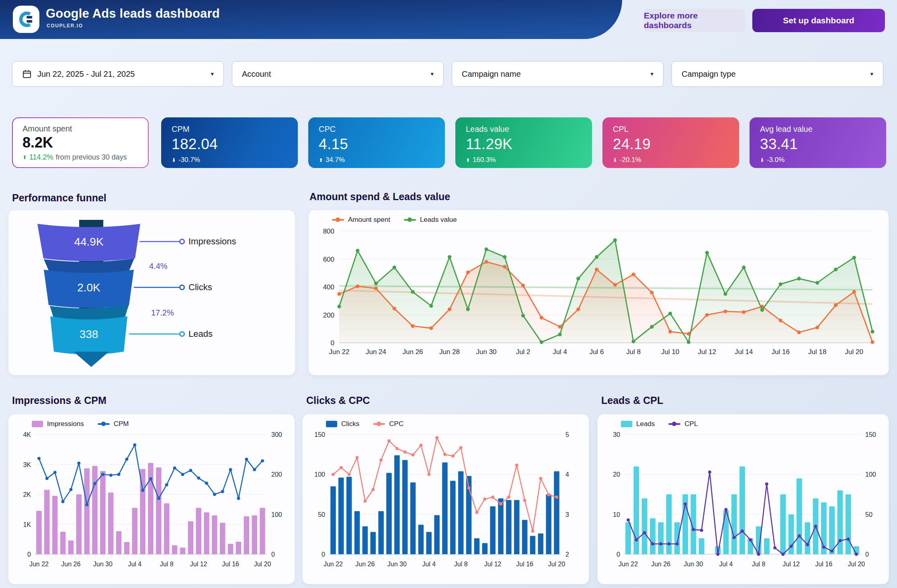 The height and width of the screenshot is (588, 897). What do you see at coordinates (89, 288) in the screenshot?
I see `funnel-value-clicks: 2.0K` at bounding box center [89, 288].